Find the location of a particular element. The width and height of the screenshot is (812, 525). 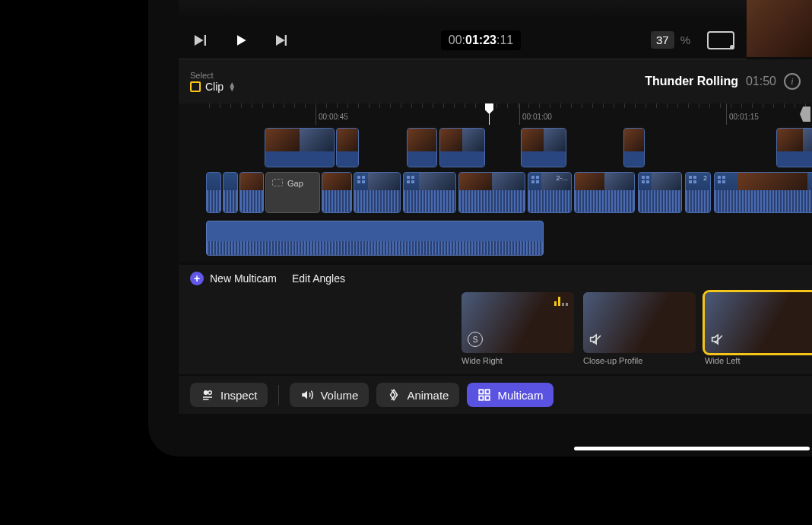

next-button is located at coordinates (281, 40).